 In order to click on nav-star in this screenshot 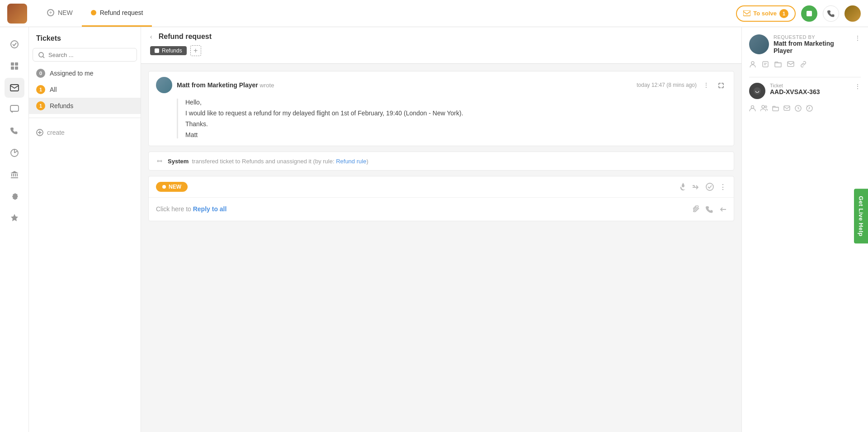, I will do `click(14, 218)`.